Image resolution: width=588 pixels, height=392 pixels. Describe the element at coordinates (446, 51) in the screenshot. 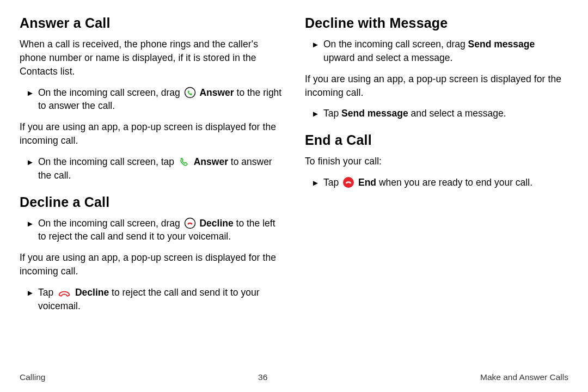

I see `step-text: On the incoming call screen, drag Send m…` at that location.